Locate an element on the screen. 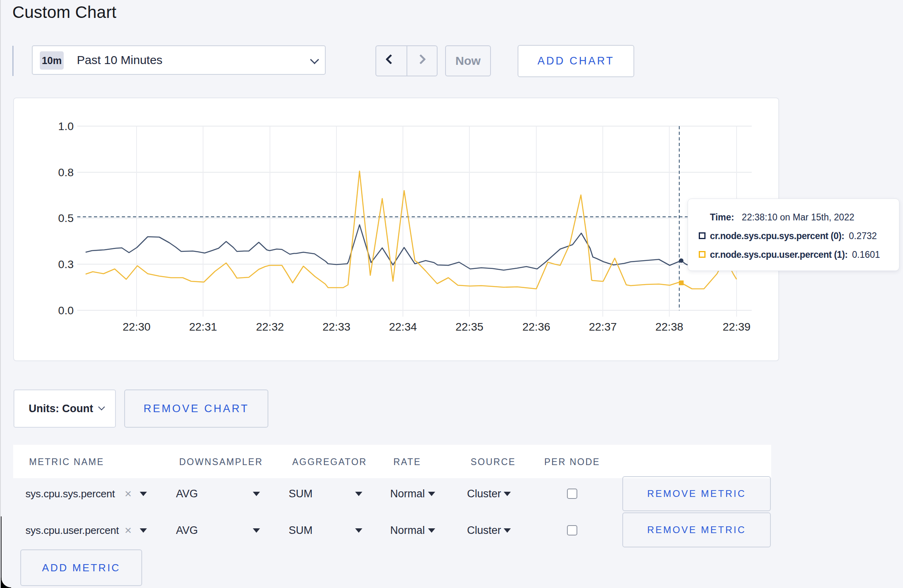 This screenshot has height=588, width=903. svg-text: 0.3 is located at coordinates (66, 264).